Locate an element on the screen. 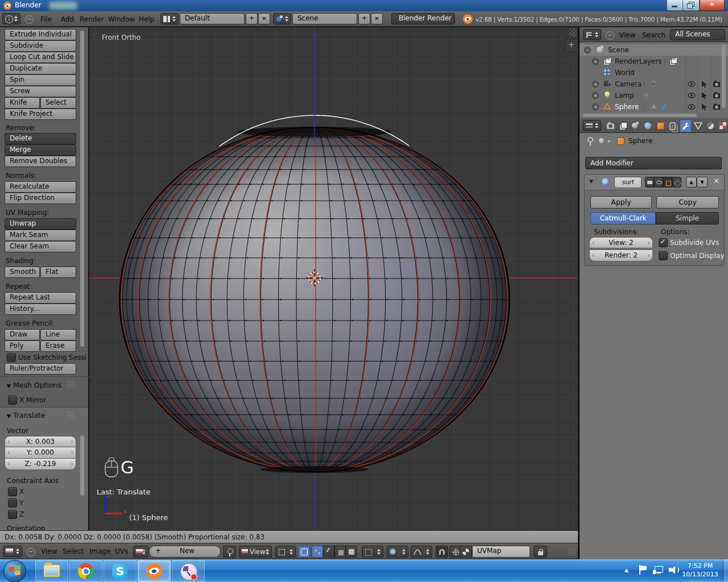  subdivide-uvs-checkbox is located at coordinates (663, 243).